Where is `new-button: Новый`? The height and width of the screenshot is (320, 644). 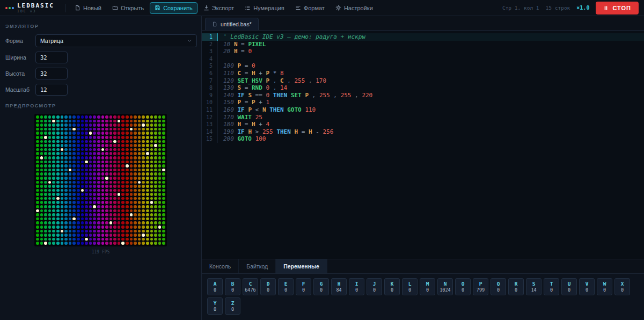
new-button: Новый is located at coordinates (88, 8).